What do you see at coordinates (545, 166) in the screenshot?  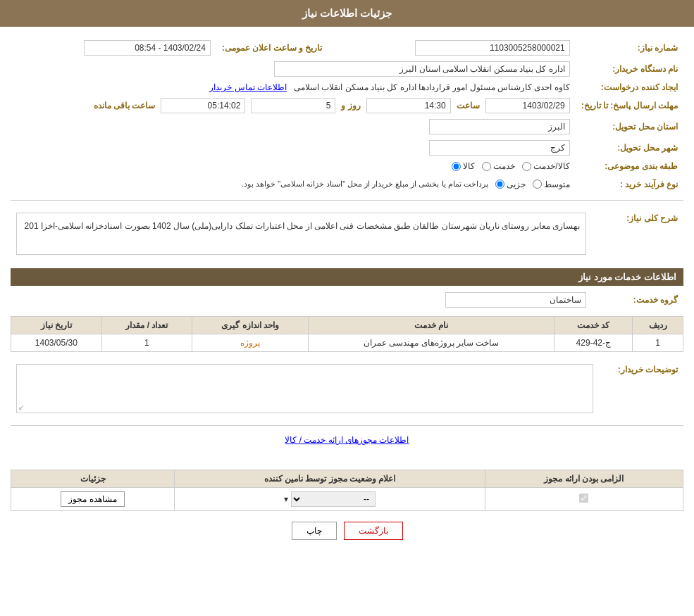 I see `radio-kala-khadamat-item: کالا/خدمت` at bounding box center [545, 166].